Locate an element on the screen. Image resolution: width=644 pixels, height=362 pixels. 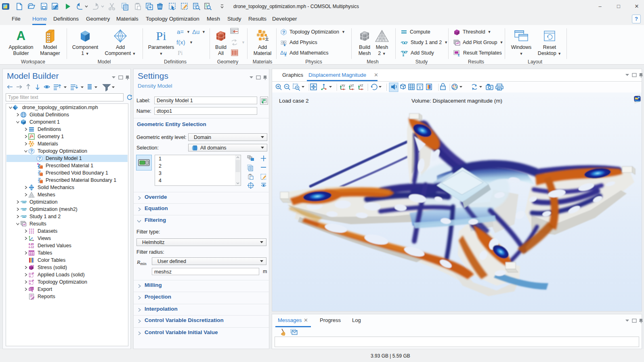
svg-text: xz is located at coordinates (362, 85).